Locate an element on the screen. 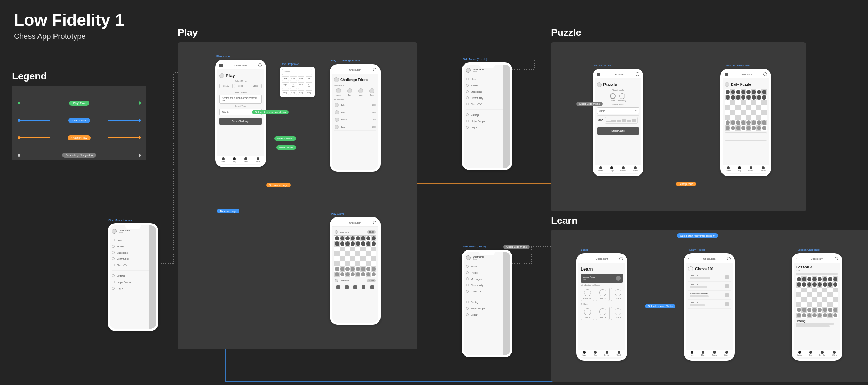 The width and height of the screenshot is (868, 385). friend-row: Baker850 is located at coordinates (355, 120).